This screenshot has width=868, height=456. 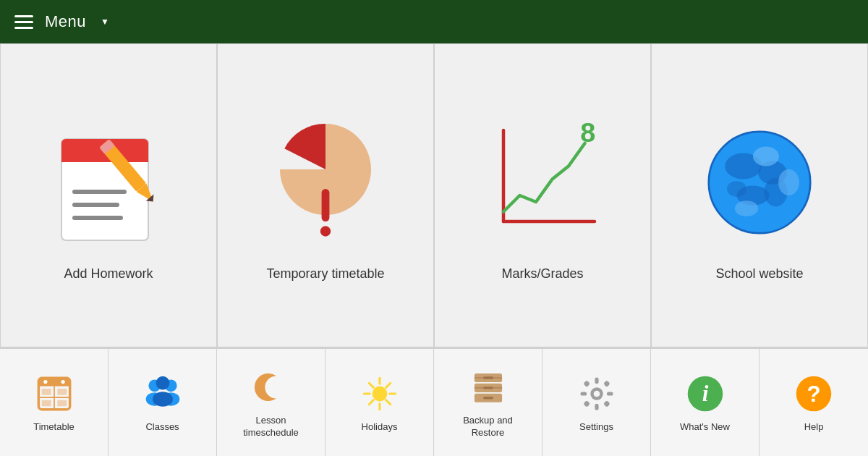 What do you see at coordinates (760, 274) in the screenshot?
I see `school-website-label: School website` at bounding box center [760, 274].